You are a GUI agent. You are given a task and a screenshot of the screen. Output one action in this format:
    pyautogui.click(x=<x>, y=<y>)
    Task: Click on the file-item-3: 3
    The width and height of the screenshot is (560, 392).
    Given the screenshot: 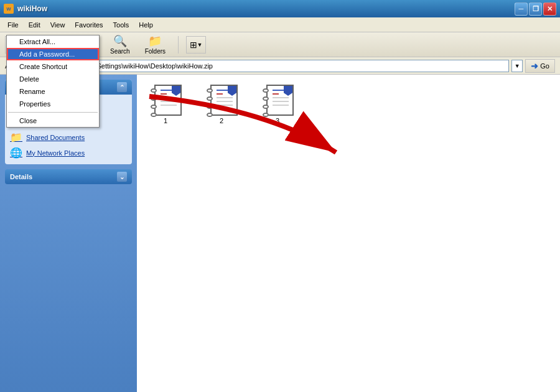 What is the action you would take?
    pyautogui.click(x=278, y=105)
    